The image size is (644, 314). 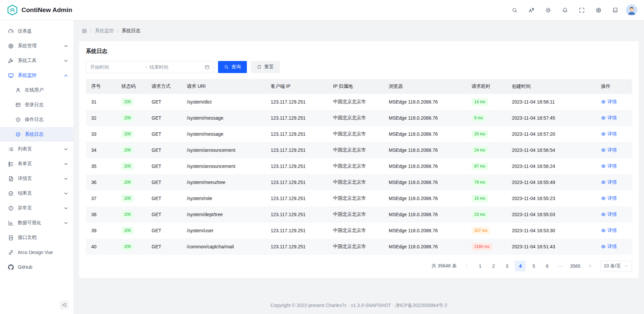 I want to click on sidebar-item-label: 列表页, so click(x=38, y=149).